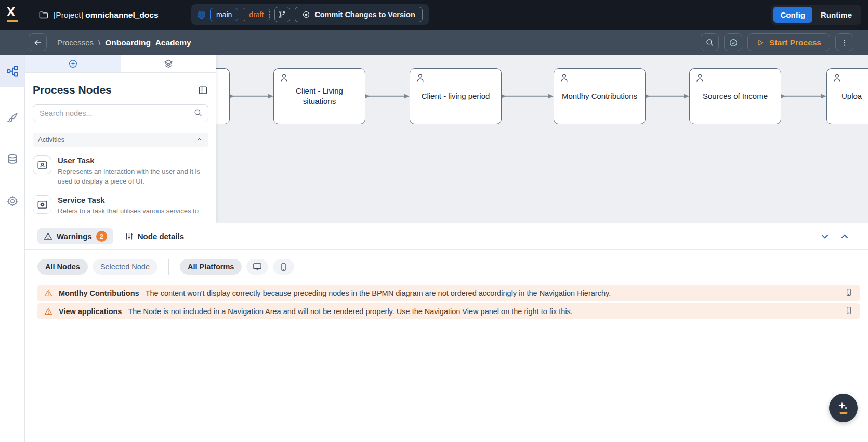 The width and height of the screenshot is (868, 442). What do you see at coordinates (825, 236) in the screenshot?
I see `chevron-down-icon` at bounding box center [825, 236].